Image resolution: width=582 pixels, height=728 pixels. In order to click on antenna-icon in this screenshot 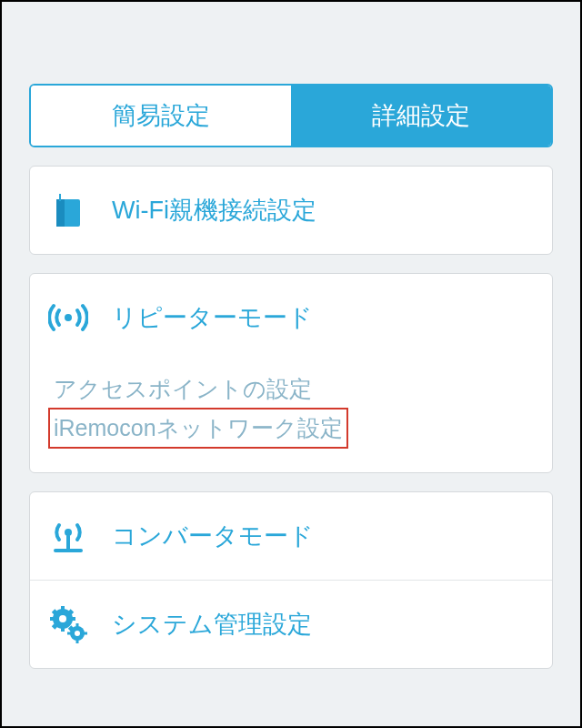, I will do `click(68, 536)`.